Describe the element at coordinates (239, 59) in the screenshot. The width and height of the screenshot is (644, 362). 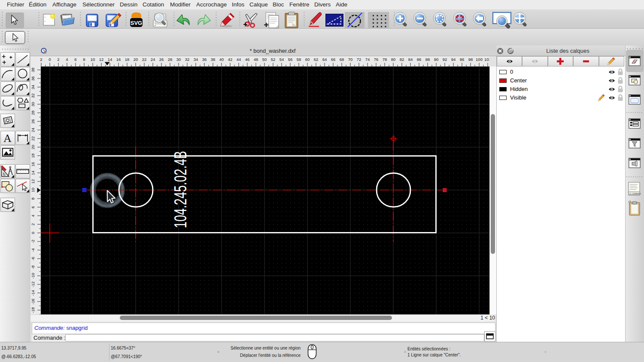
I see `svg-text: 44` at that location.